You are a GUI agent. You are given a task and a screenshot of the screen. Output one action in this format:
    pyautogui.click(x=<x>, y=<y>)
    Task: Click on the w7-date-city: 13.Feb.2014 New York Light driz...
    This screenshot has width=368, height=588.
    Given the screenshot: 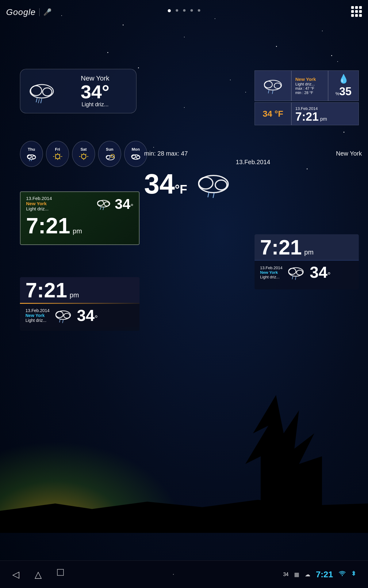 What is the action you would take?
    pyautogui.click(x=271, y=273)
    